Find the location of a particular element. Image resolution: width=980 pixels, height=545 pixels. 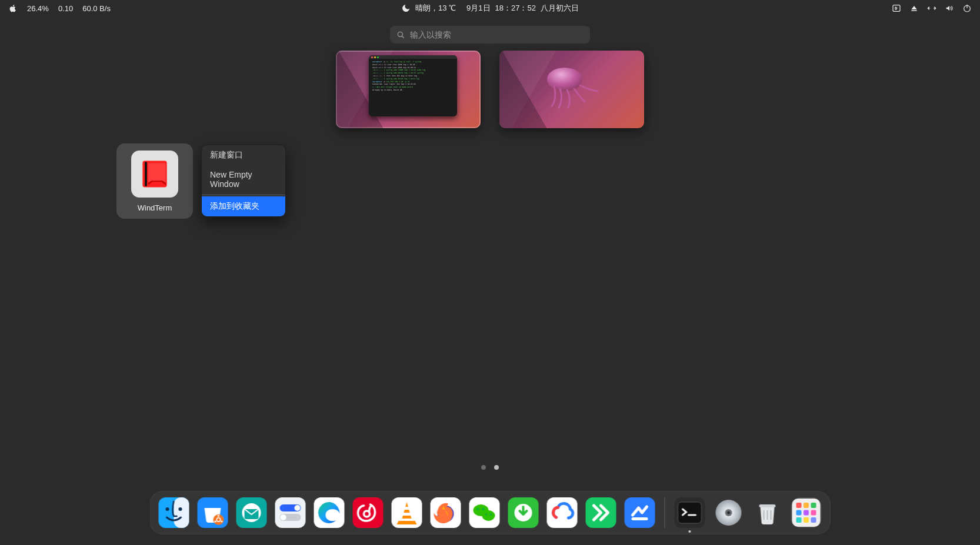

app-label: WindTerm is located at coordinates (155, 208).